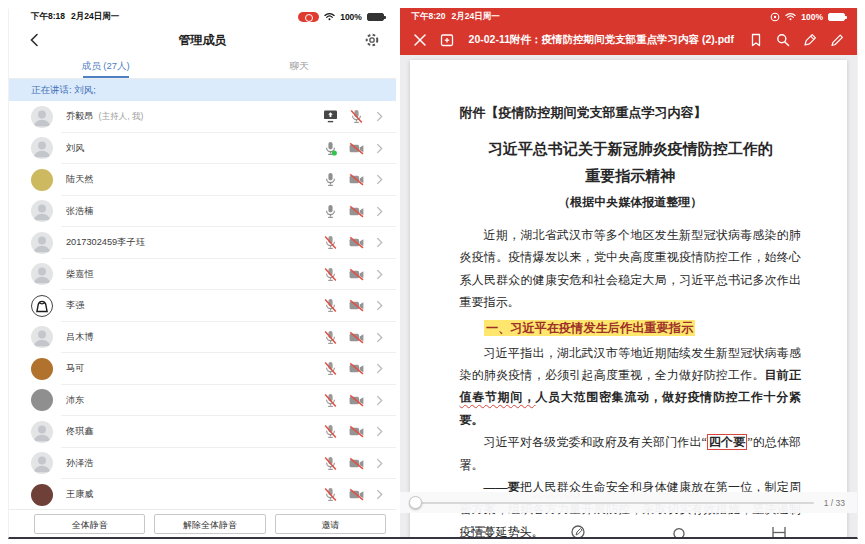 Image resolution: width=865 pixels, height=544 pixels. What do you see at coordinates (779, 530) in the screenshot?
I see `bookmark-tray-icon` at bounding box center [779, 530].